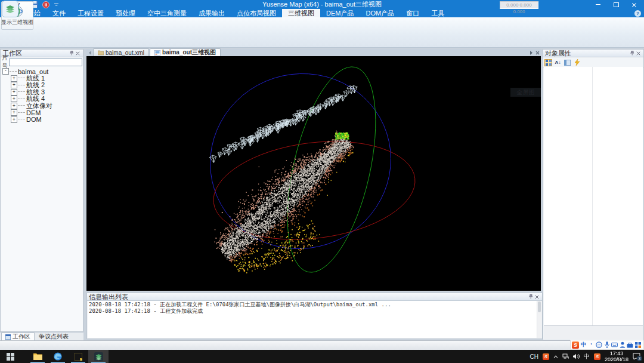  I want to click on sogou-logo-icon: S, so click(575, 345).